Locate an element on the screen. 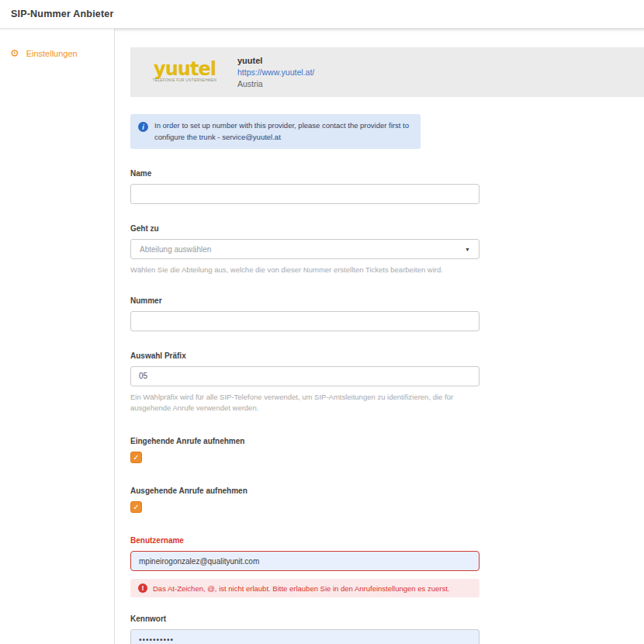 This screenshot has width=644, height=644. gear-icon: ⚙ is located at coordinates (15, 53).